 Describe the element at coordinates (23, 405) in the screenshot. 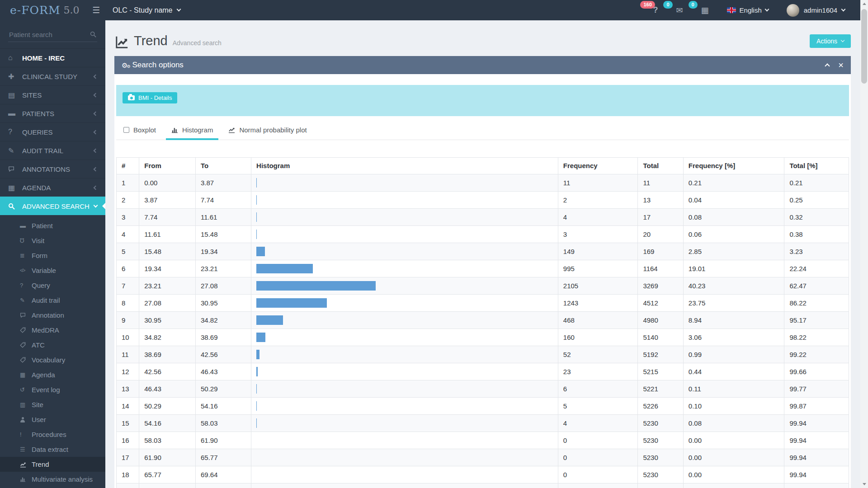

I see `site-icon: ▥` at that location.